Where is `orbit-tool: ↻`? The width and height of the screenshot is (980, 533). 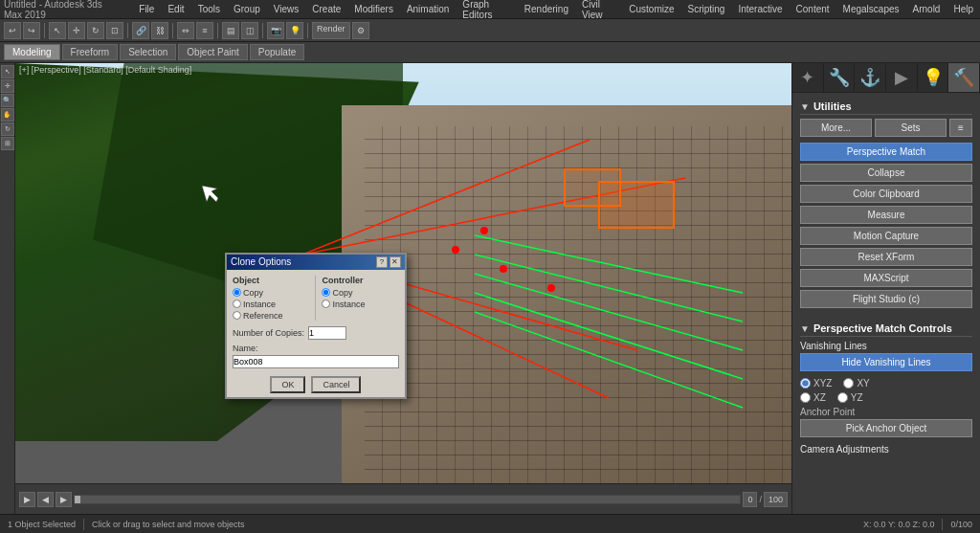
orbit-tool: ↻ is located at coordinates (8, 129).